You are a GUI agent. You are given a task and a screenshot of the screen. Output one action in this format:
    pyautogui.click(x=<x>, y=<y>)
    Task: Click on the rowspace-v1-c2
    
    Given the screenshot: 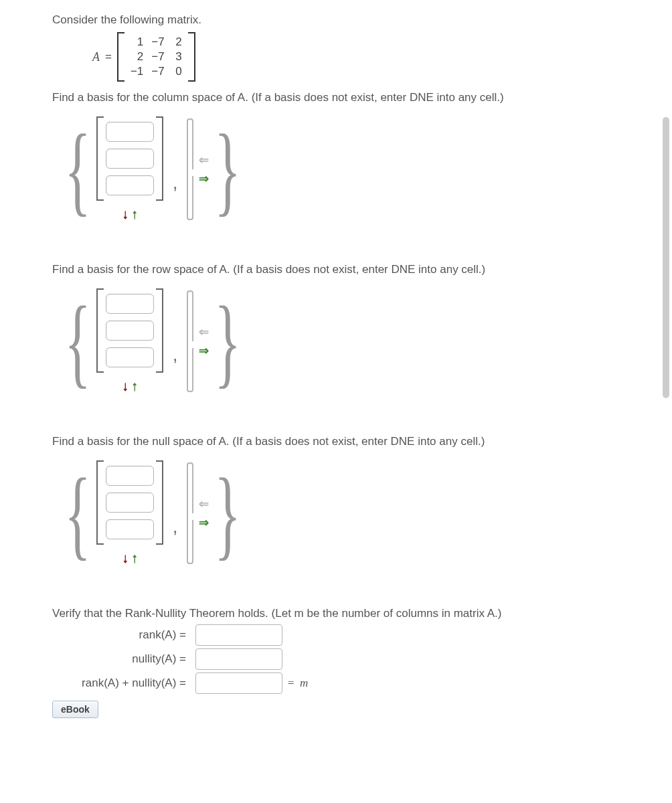 What is the action you would take?
    pyautogui.click(x=130, y=331)
    